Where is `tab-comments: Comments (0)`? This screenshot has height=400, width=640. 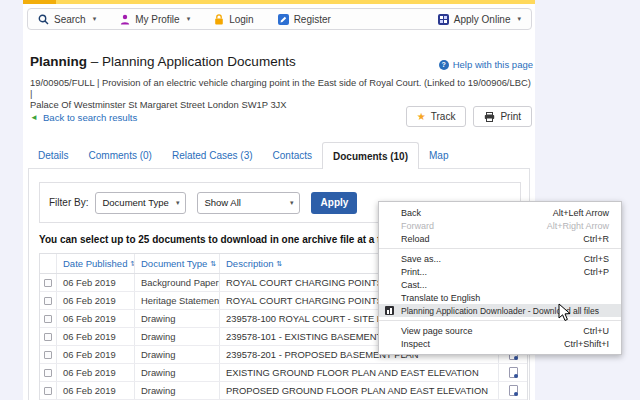
tab-comments: Comments (0) is located at coordinates (120, 156).